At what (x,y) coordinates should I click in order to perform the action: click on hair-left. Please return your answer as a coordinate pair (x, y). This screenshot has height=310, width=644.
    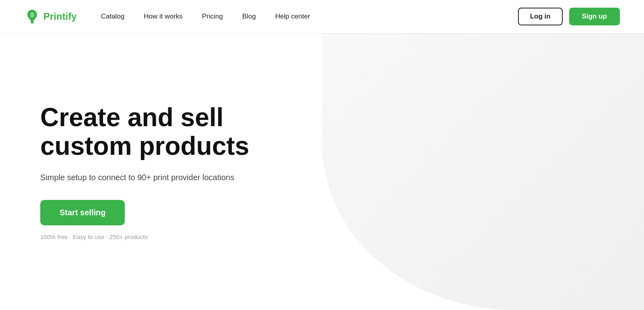
    Looking at the image, I should click on (422, 131).